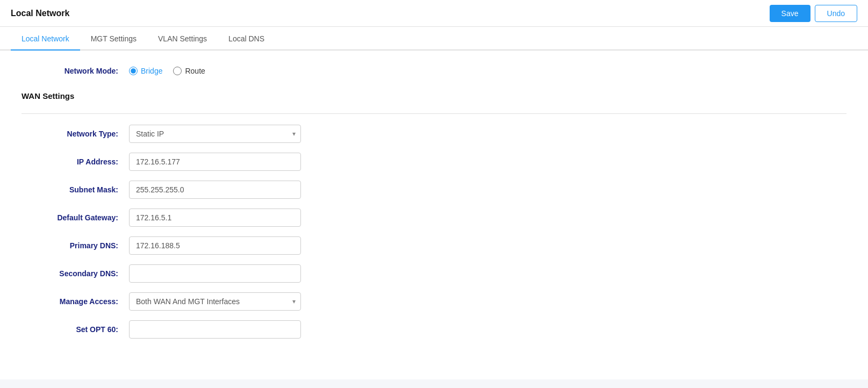 This screenshot has height=388, width=868. I want to click on radio-route-input, so click(177, 71).